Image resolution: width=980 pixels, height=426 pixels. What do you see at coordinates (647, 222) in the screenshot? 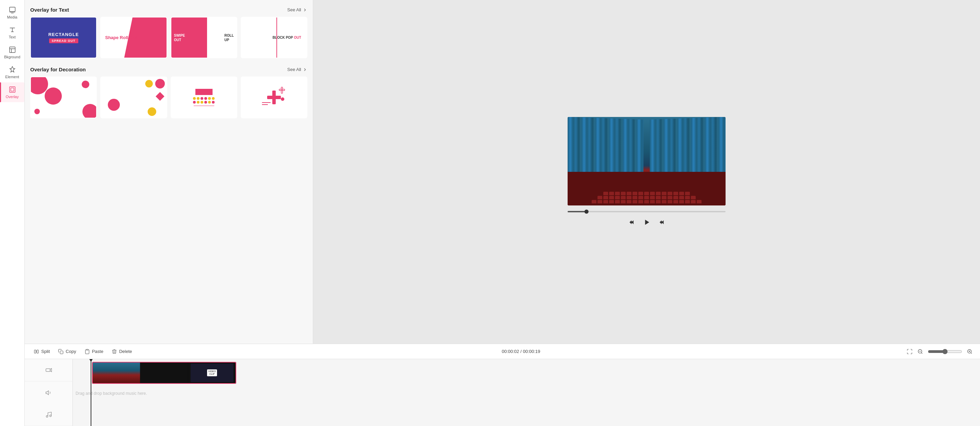
I see `play-button` at bounding box center [647, 222].